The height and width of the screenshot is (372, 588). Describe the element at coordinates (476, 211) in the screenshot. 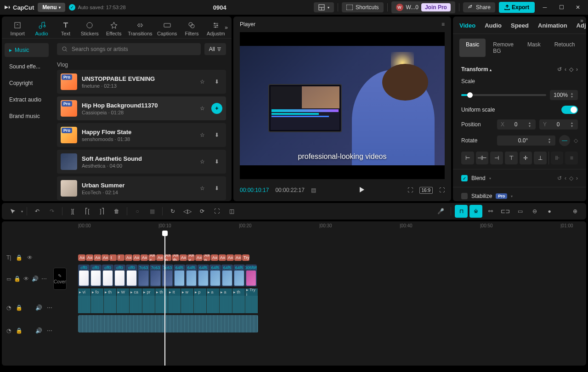

I see `link-tool: ※` at that location.